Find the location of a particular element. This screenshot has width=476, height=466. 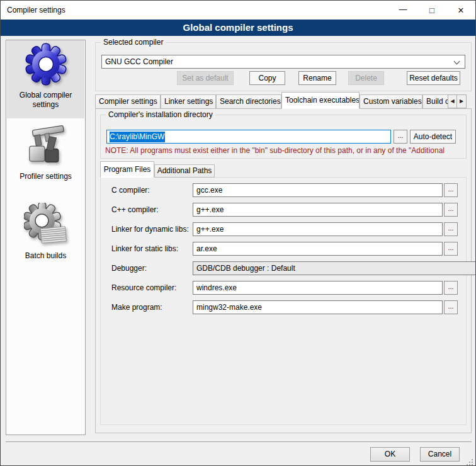

c-compiler-input: gcc.exe is located at coordinates (317, 190).